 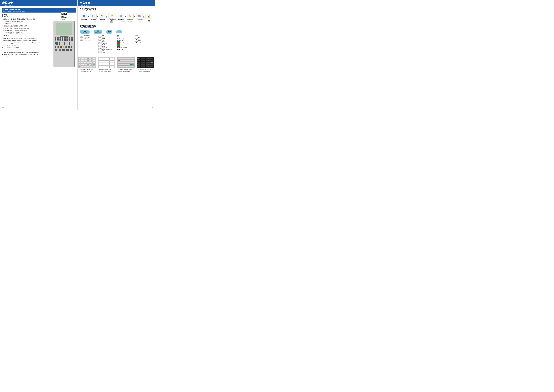 I want to click on feature-item-zh: ・正面拆換設計, so click(x=23, y=24).